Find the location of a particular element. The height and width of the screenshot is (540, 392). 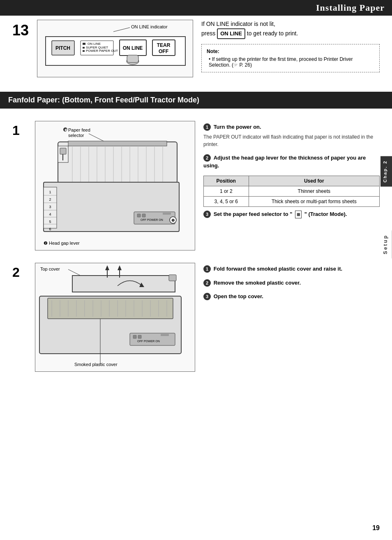

svg-text: ❸ is located at coordinates (66, 130).